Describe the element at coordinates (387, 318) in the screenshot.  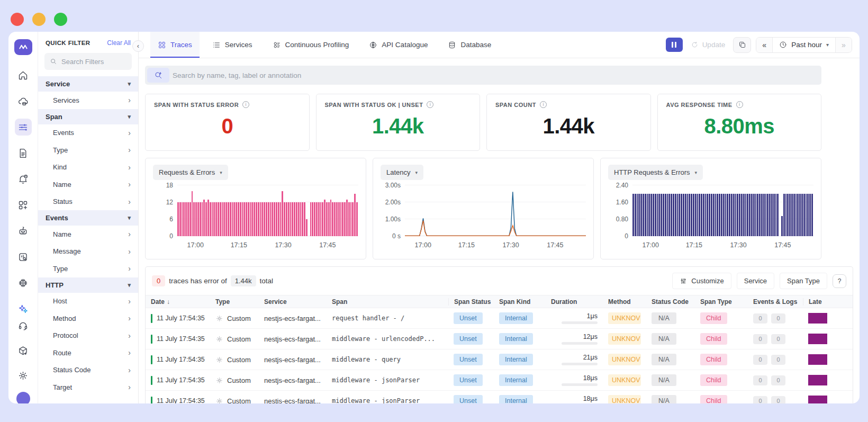
I see `trace-span-cell: request handler - /` at that location.